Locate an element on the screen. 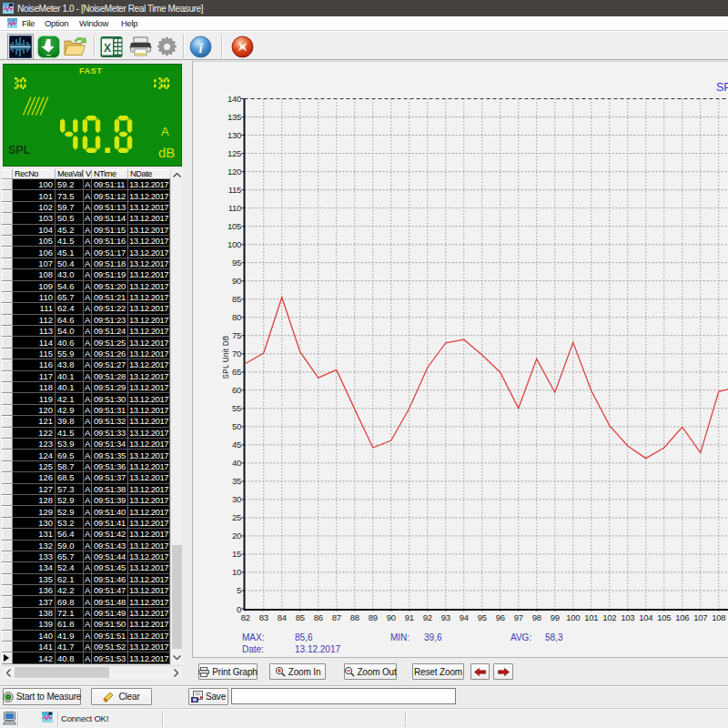 Image resolution: width=728 pixels, height=728 pixels. table-row: 11942.1A09:51:3013.12.2017 is located at coordinates (86, 399).